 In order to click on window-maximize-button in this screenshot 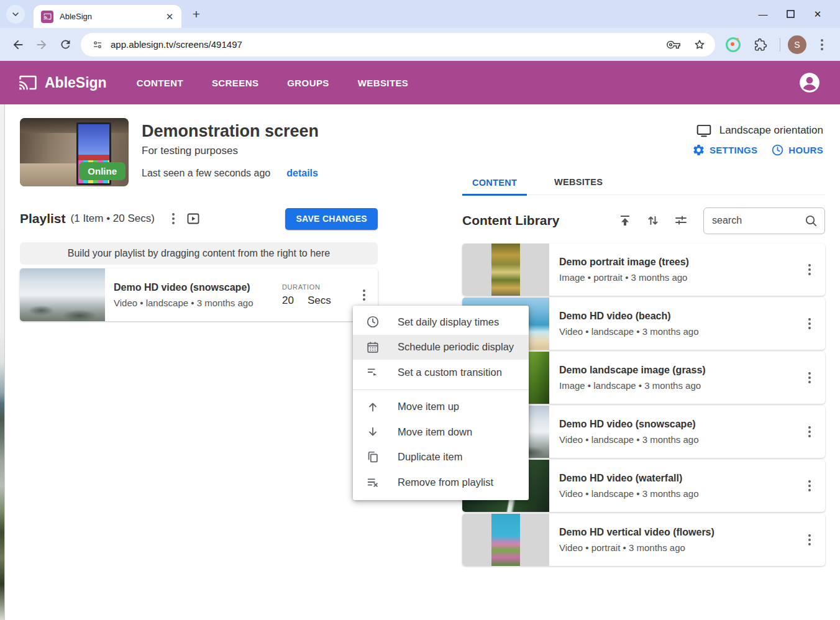, I will do `click(790, 14)`.